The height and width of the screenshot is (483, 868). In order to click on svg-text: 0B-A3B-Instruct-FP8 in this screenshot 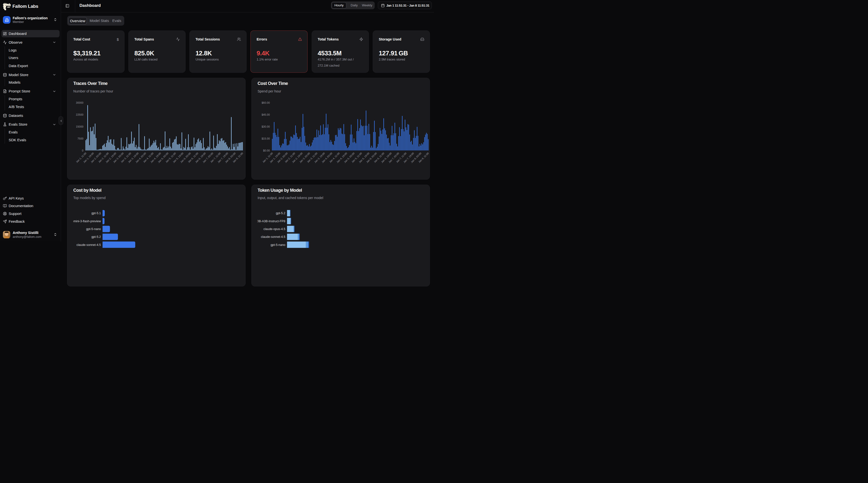, I will do `click(272, 221)`.